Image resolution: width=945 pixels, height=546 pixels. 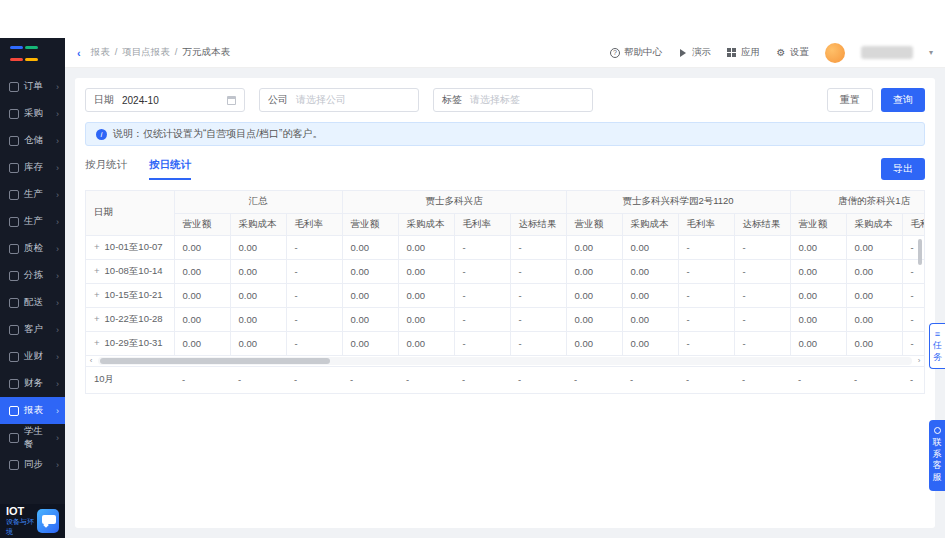 What do you see at coordinates (32, 140) in the screenshot?
I see `sidebar-item-warehouse: 仓储›` at bounding box center [32, 140].